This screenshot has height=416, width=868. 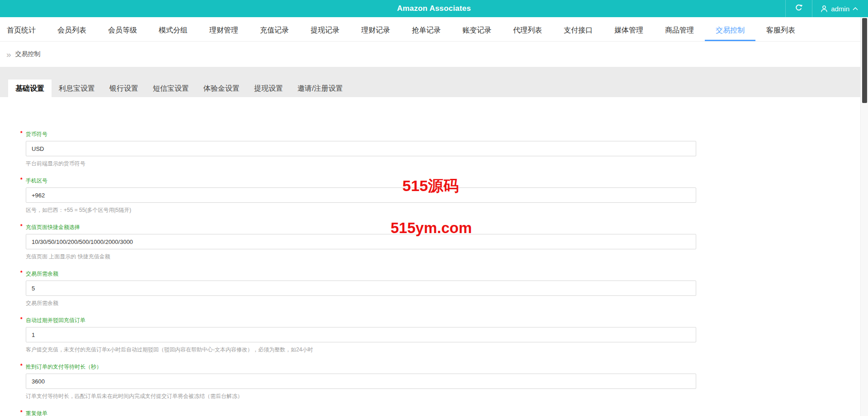 I want to click on main-nav: 首页统计 会员列表 会员等级 模式分组 理财管理 充值记录 提现记录 理财记录 …, so click(x=434, y=29).